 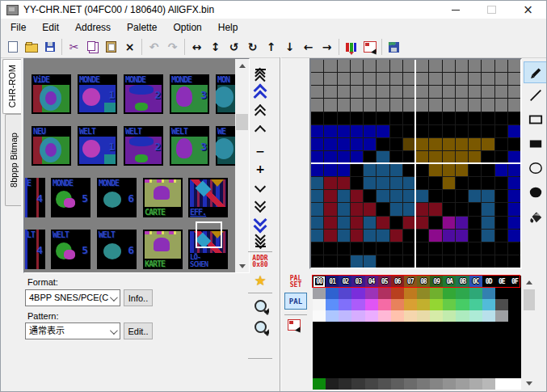 What do you see at coordinates (456, 10) in the screenshot?
I see `minimize-button` at bounding box center [456, 10].